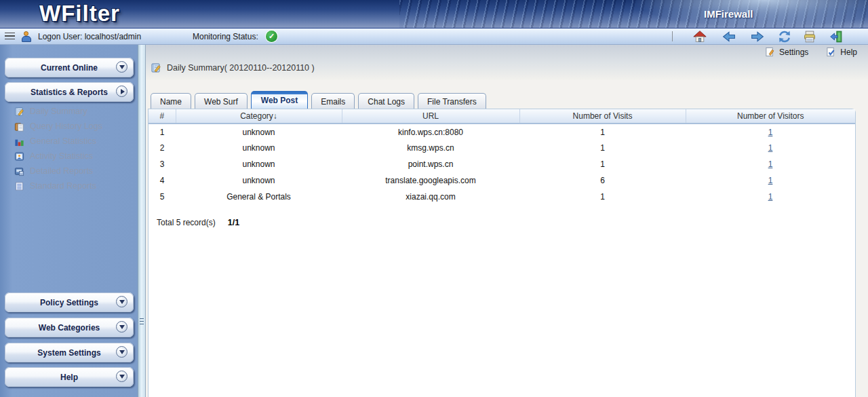 This screenshot has height=397, width=868. I want to click on sidebar-section-statistics-reports: Statistics & Reports, so click(69, 92).